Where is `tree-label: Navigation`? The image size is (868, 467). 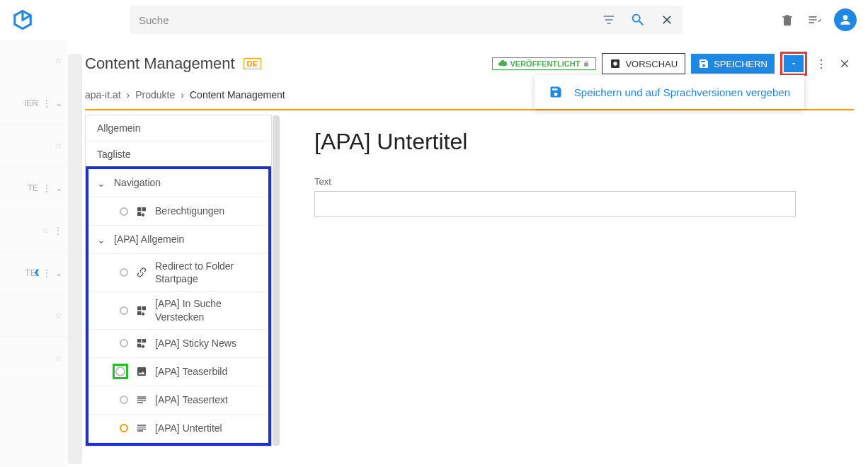 tree-label: Navigation is located at coordinates (188, 183).